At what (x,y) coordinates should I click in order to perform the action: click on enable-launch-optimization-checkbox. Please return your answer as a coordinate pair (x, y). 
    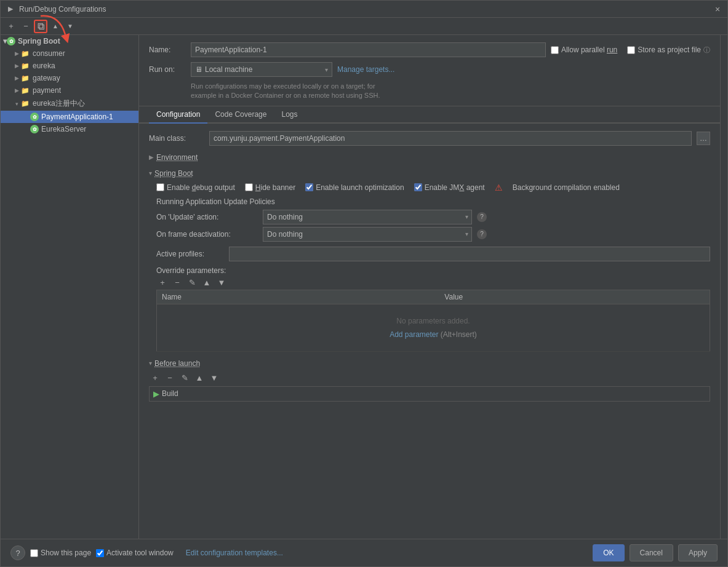
    Looking at the image, I should click on (309, 187).